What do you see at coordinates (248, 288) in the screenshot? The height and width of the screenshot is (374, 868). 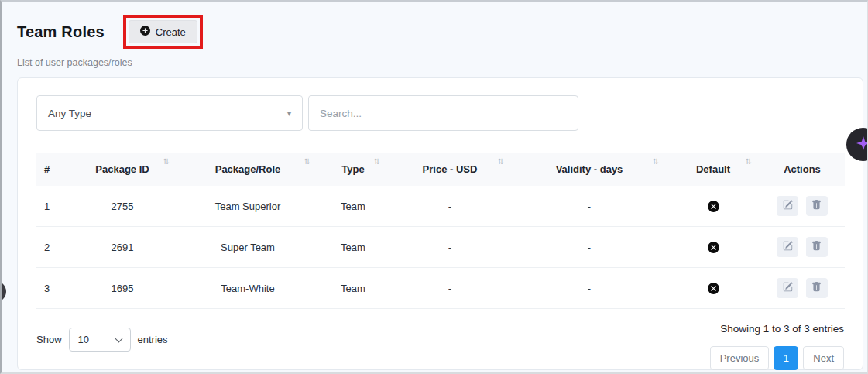 I see `package-role-cell: Team-White` at bounding box center [248, 288].